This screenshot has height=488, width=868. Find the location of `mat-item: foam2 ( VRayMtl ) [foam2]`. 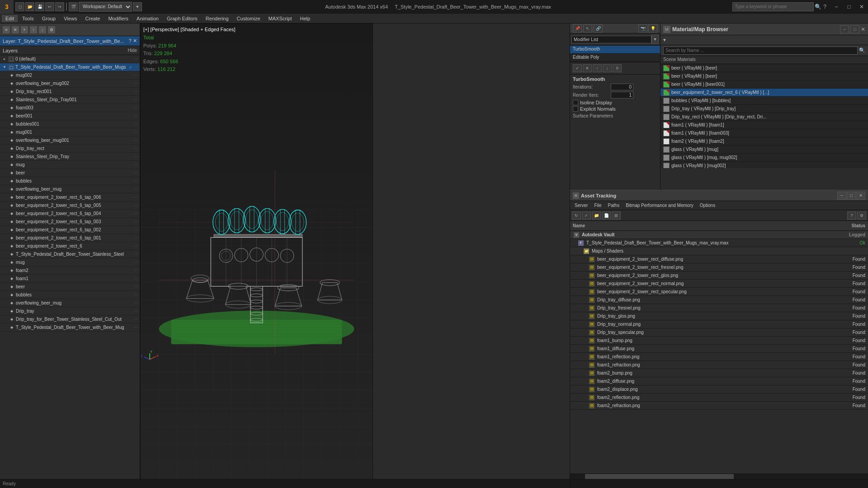

mat-item: foam2 ( VRayMtl ) [foam2] is located at coordinates (764, 141).